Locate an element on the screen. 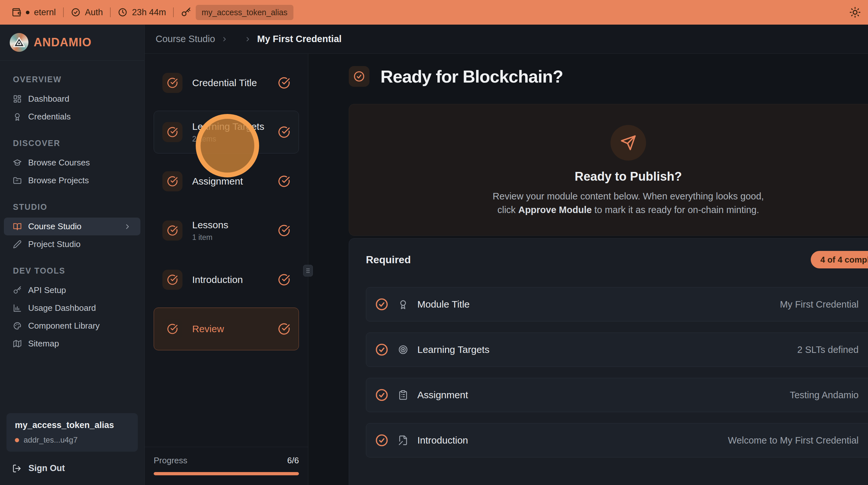 This screenshot has width=868, height=485. account-alias: my_access_token_alias is located at coordinates (72, 425).